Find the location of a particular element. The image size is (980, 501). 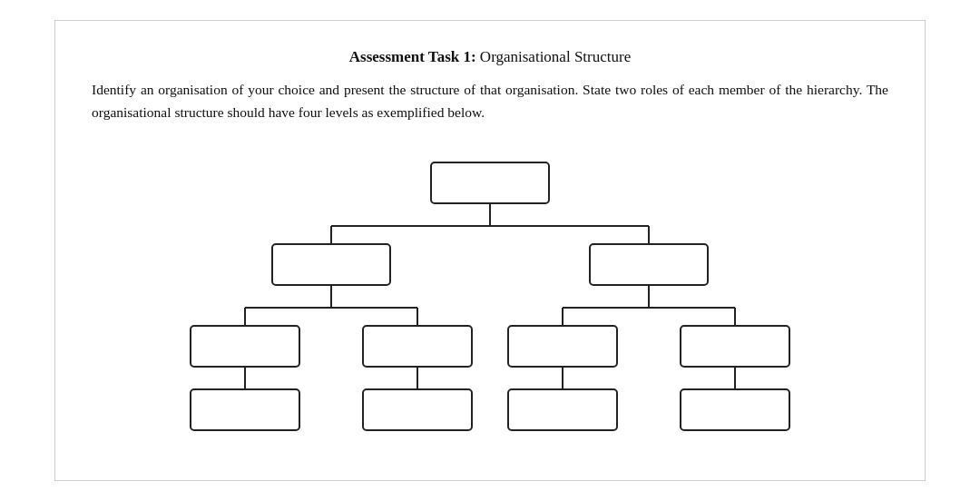

title-normal: Organisational Structure is located at coordinates (554, 56).